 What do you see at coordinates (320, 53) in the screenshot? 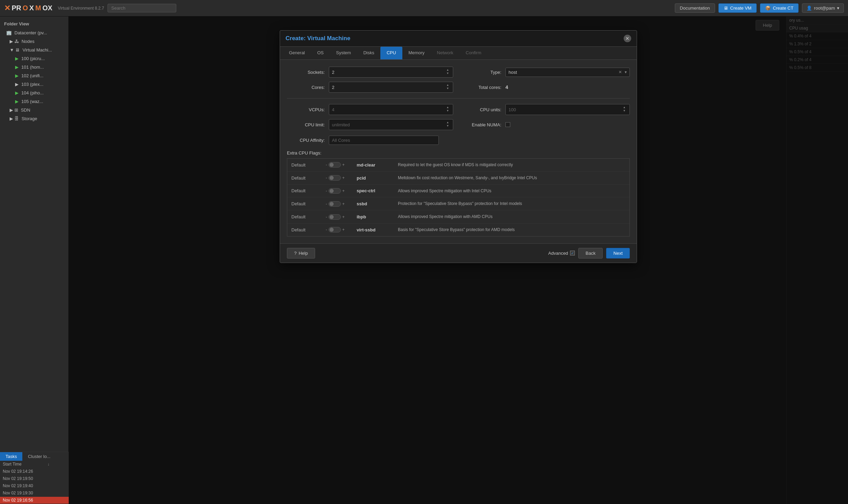
I see `tab-os: OS` at bounding box center [320, 53].